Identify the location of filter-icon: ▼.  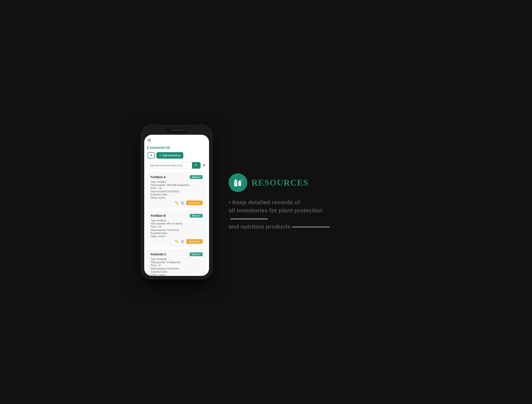
(204, 165).